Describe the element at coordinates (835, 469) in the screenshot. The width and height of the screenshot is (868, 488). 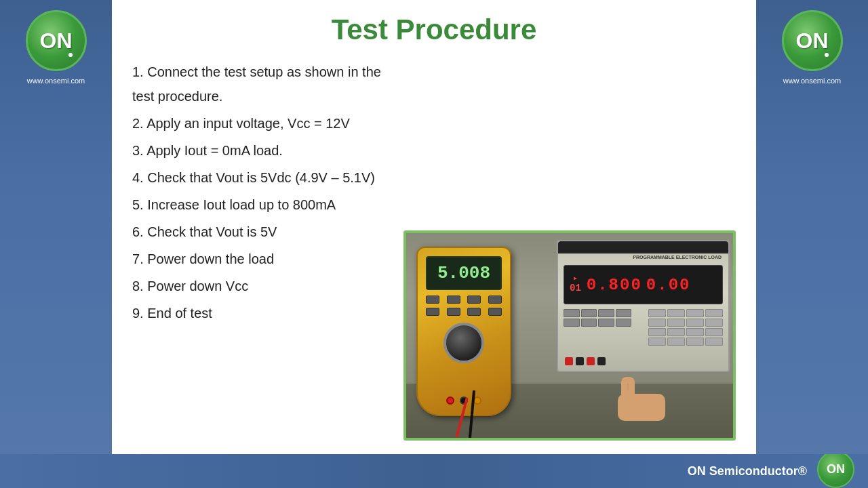
I see `footer-logo: ON` at that location.